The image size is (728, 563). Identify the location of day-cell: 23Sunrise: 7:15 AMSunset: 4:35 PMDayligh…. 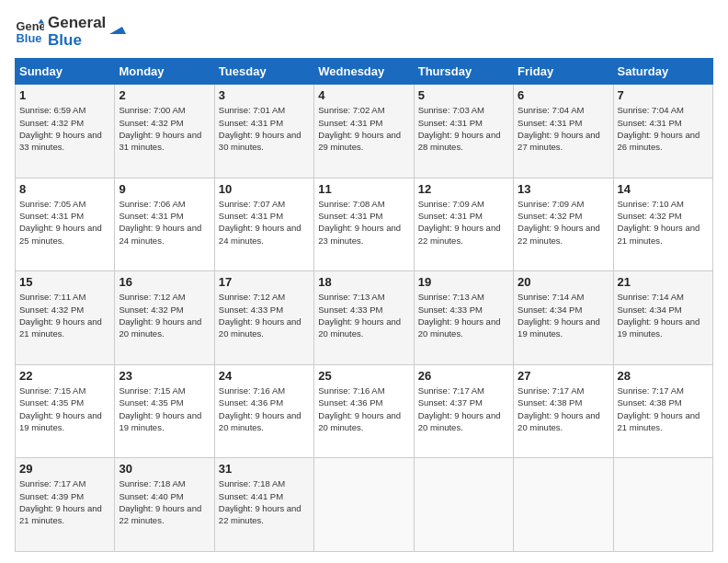
(165, 411).